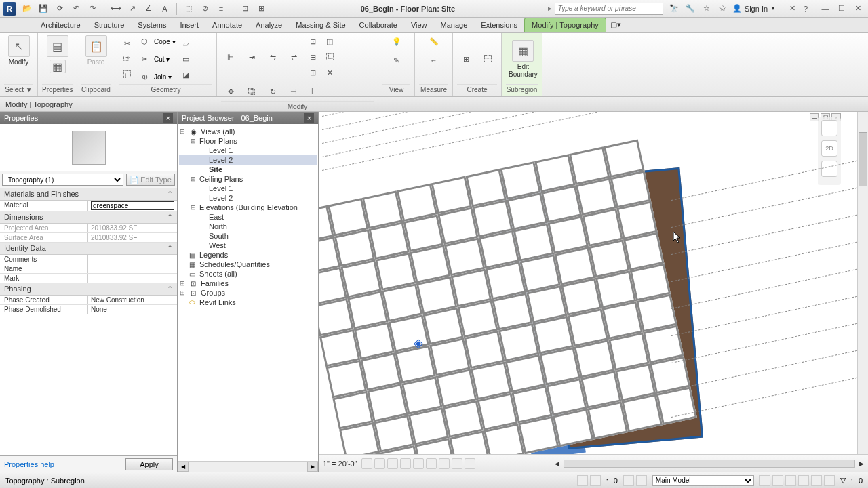  I want to click on select-panel-label: Select ▼, so click(19, 89).